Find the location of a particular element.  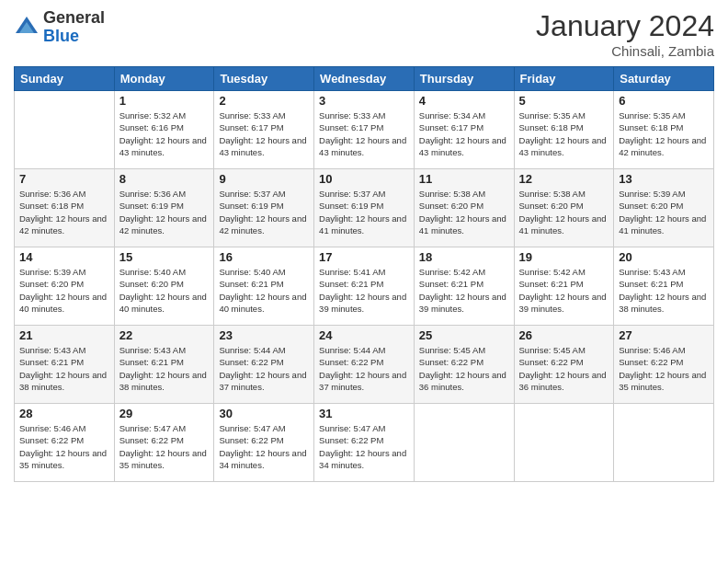

week-row-2: 7Sunrise: 5:36 AMSunset: 6:18 PMDaylight… is located at coordinates (364, 208).